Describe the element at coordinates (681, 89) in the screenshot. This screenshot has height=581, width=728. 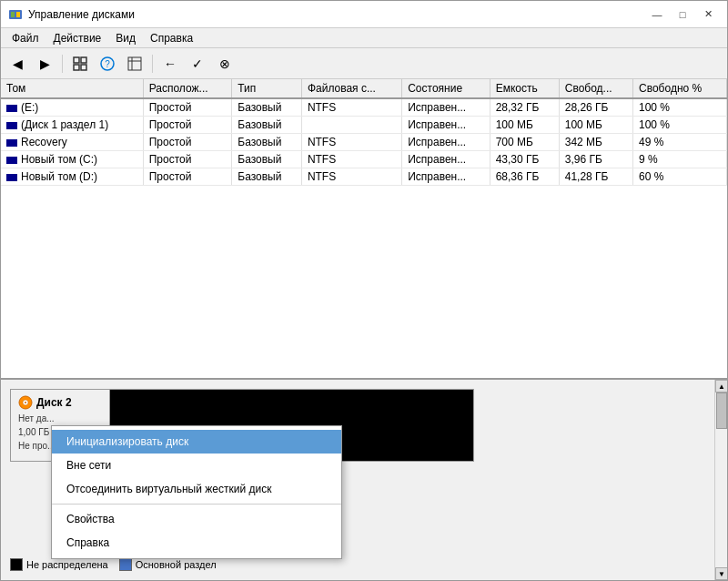
I see `col-header-free-pct: Свободно %` at that location.